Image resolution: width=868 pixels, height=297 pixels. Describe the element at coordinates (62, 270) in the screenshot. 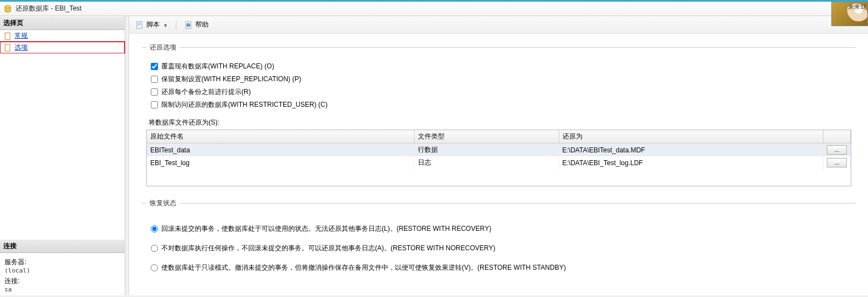

I see `server-value: (local)` at that location.